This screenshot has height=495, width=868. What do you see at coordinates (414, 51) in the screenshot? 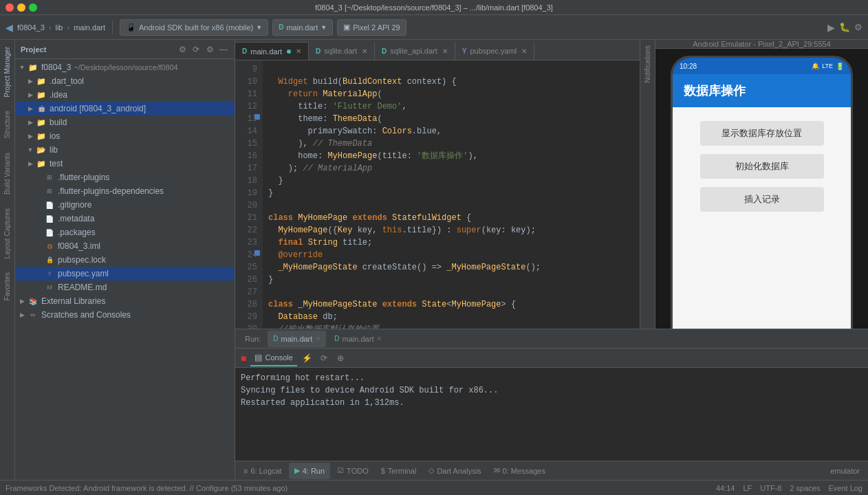
I see `tab-label-sqlite-api-dart: sqlite_api.dart` at bounding box center [414, 51].